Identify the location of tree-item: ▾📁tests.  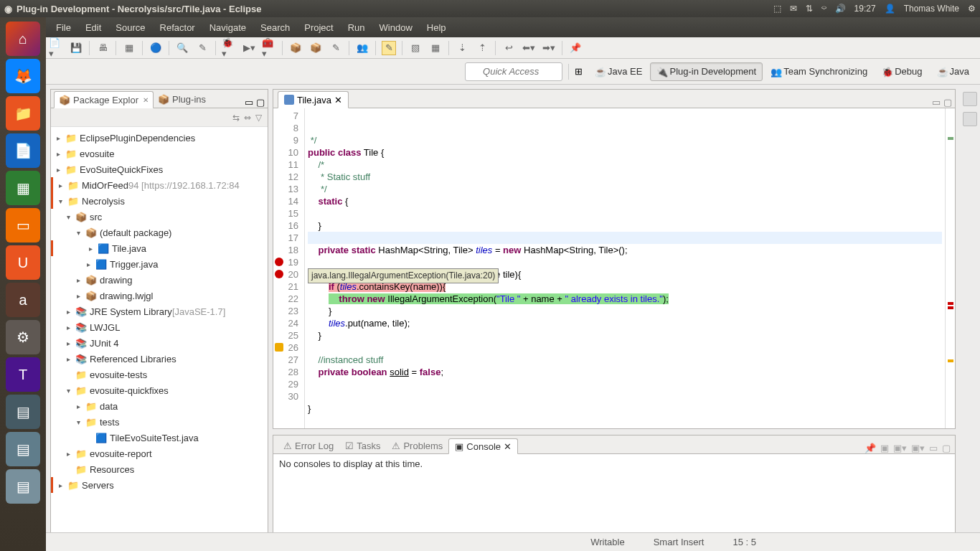
(159, 422).